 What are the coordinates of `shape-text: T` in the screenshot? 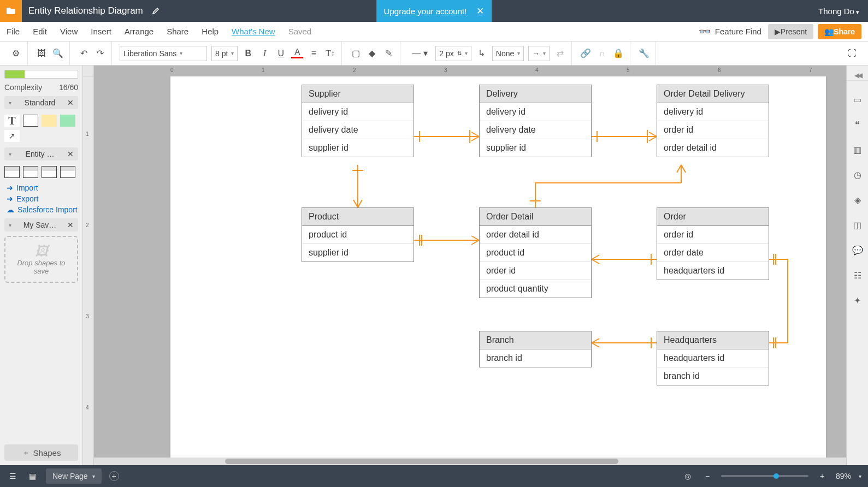 It's located at (12, 121).